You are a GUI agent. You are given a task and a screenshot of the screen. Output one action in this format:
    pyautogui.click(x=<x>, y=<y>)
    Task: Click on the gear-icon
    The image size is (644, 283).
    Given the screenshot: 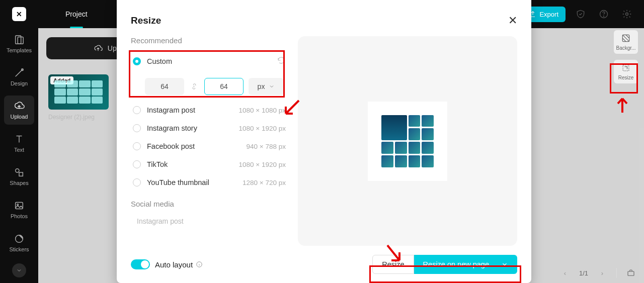 What is the action you would take?
    pyautogui.click(x=627, y=14)
    